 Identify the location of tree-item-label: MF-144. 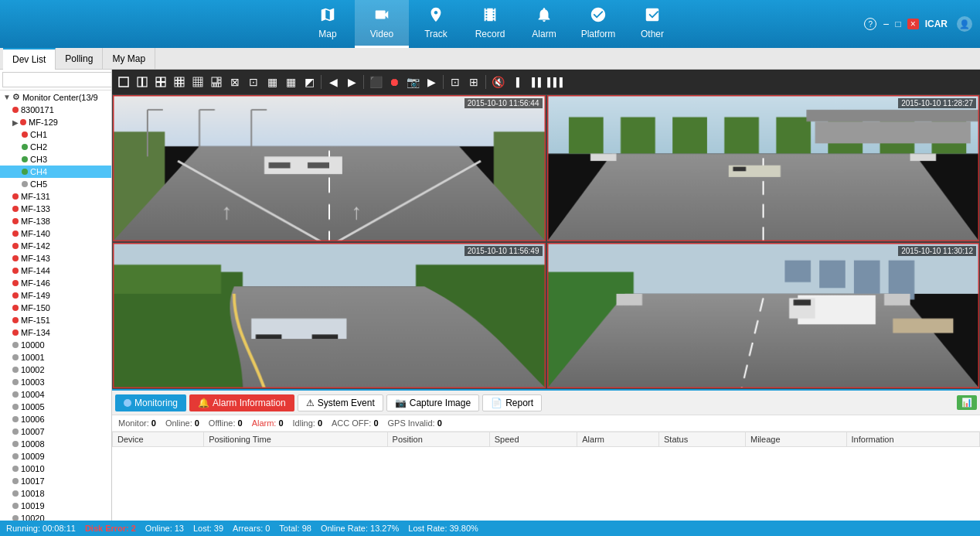
(36, 271).